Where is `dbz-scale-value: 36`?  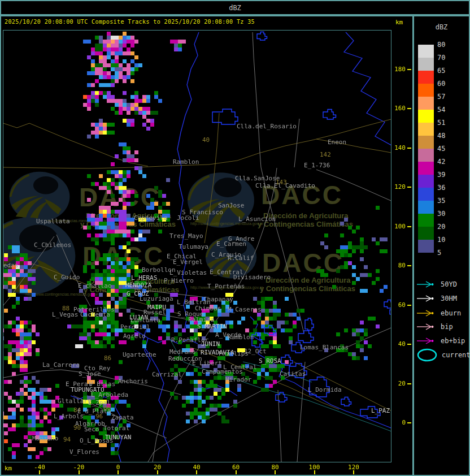
dbz-scale-value: 36 is located at coordinates (447, 188).